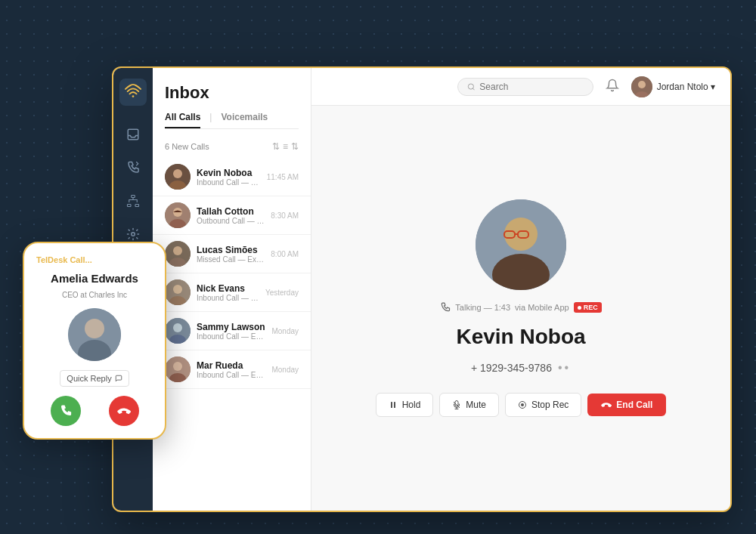 The width and height of the screenshot is (756, 534). Describe the element at coordinates (231, 216) in the screenshot. I see `call-info-tallah: Tallah Cotton Outbound Call — Ext .0` at that location.